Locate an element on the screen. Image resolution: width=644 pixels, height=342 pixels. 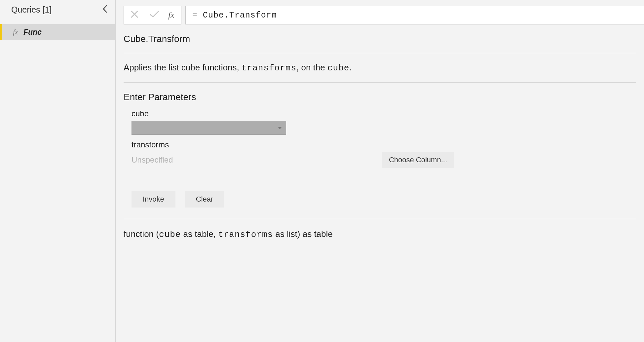
function-title: Cube.Transform is located at coordinates (380, 42).